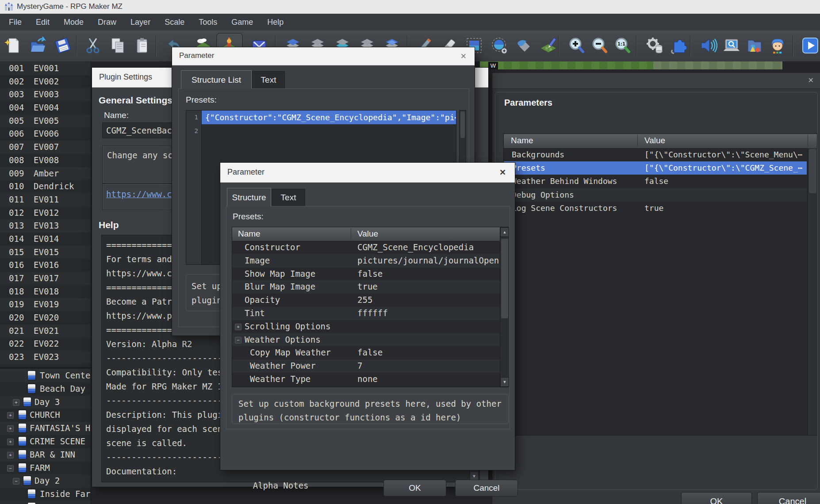  Describe the element at coordinates (655, 141) in the screenshot. I see `column-header-value: Value` at that location.